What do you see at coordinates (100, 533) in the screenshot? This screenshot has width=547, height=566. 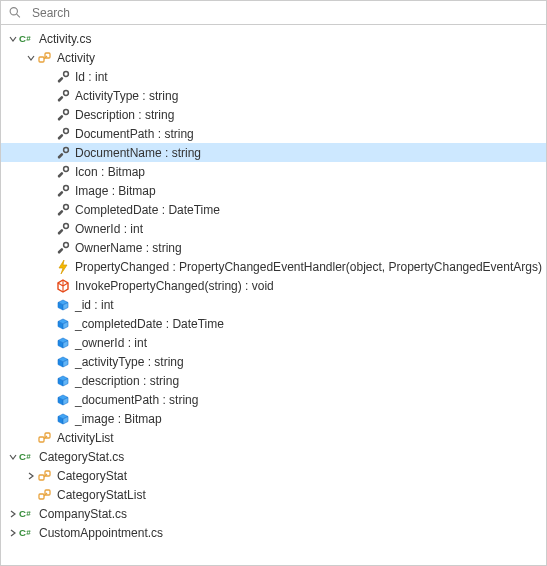 I see `tree-item-label: CustomAppointment.cs` at bounding box center [100, 533].